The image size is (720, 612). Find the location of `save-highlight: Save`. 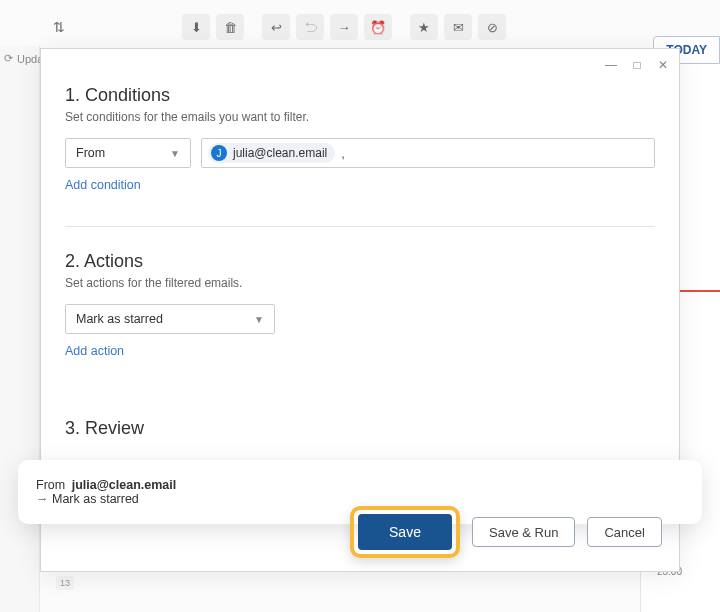

save-highlight: Save is located at coordinates (405, 532).